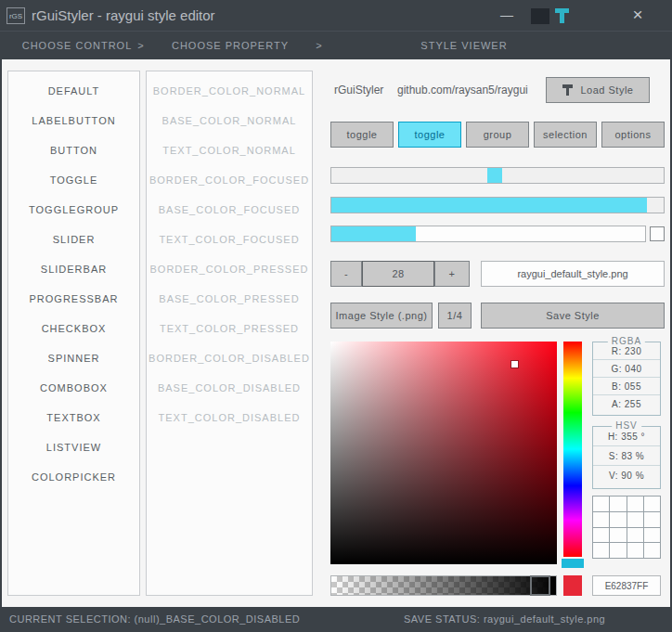 The height and width of the screenshot is (632, 672). What do you see at coordinates (74, 91) in the screenshot?
I see `list-item-default: DEFAULT` at bounding box center [74, 91].